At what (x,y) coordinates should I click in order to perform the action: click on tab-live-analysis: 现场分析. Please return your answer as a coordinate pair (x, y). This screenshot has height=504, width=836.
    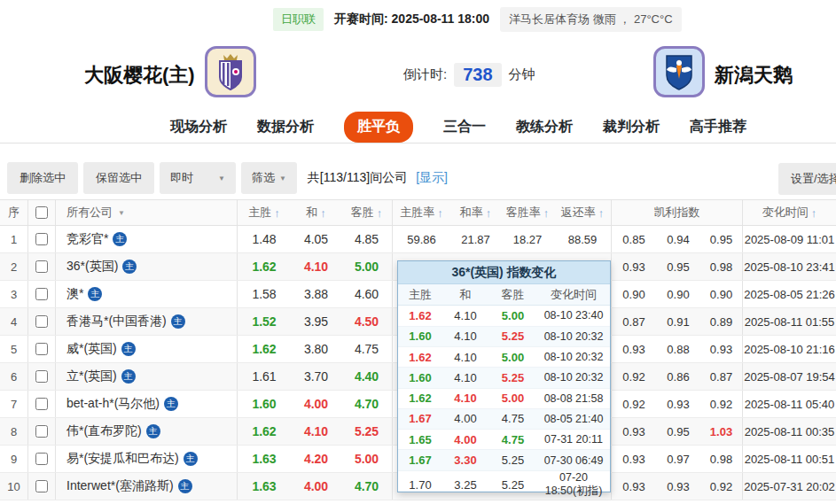
    Looking at the image, I should click on (199, 128).